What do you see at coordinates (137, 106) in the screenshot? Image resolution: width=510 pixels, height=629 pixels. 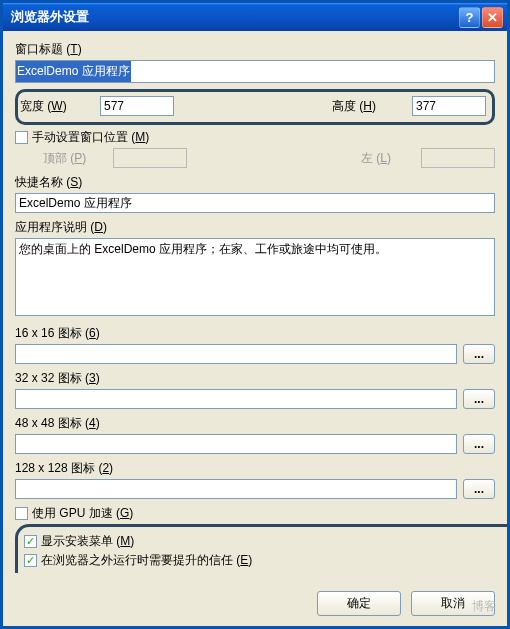 I see `width-input` at bounding box center [137, 106].